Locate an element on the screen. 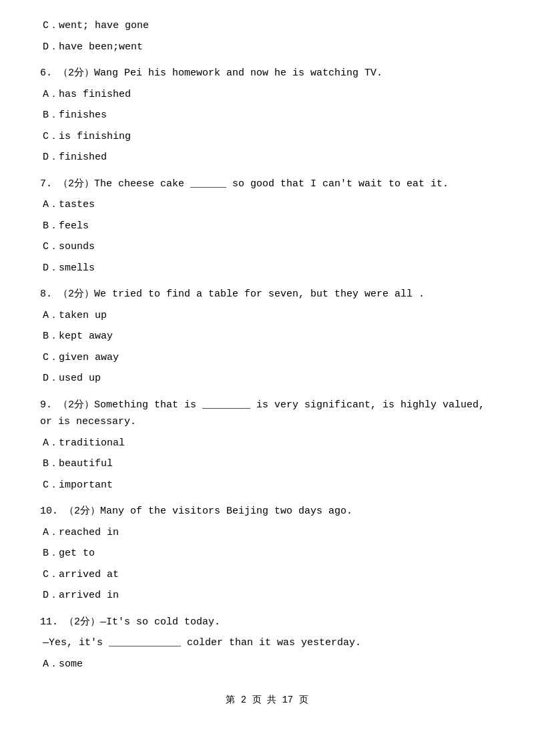 The height and width of the screenshot is (756, 534). option-line: A．tastes is located at coordinates (267, 205).